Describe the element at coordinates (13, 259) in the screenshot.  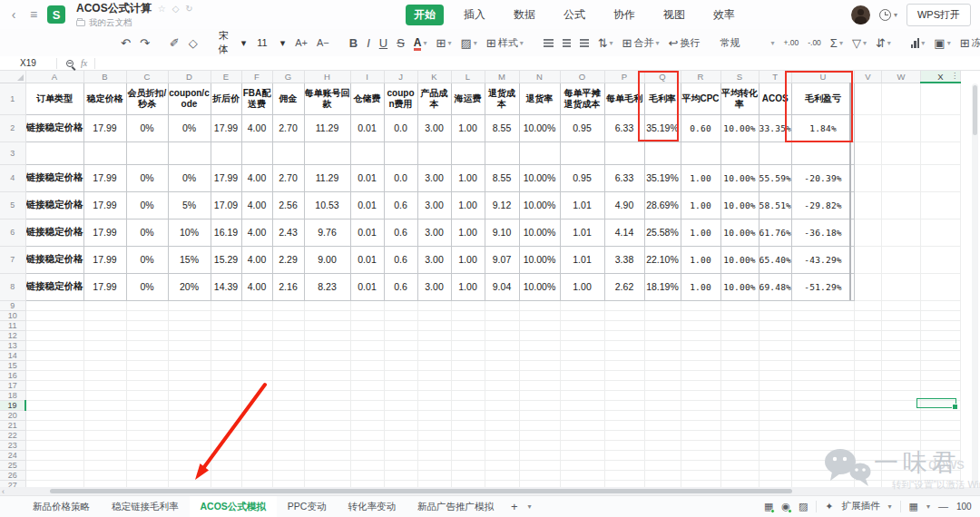
I see `row-header-7: 7` at that location.